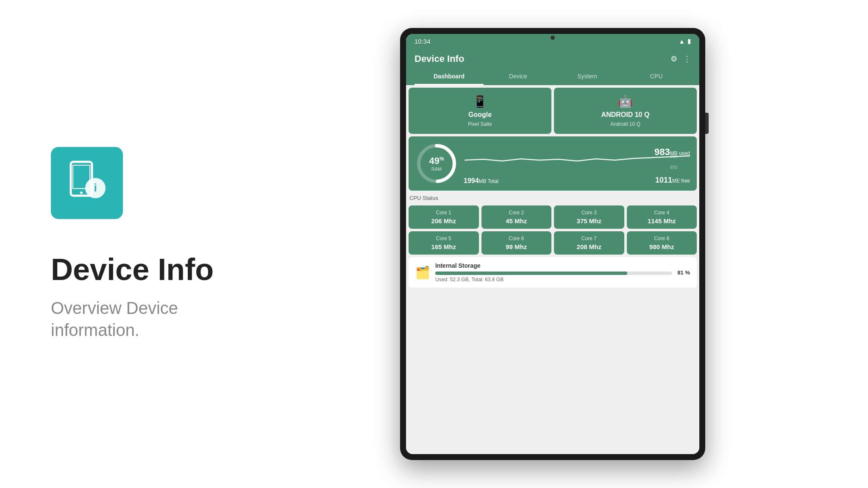 The width and height of the screenshot is (868, 488). I want to click on svg-text: i, so click(95, 188).